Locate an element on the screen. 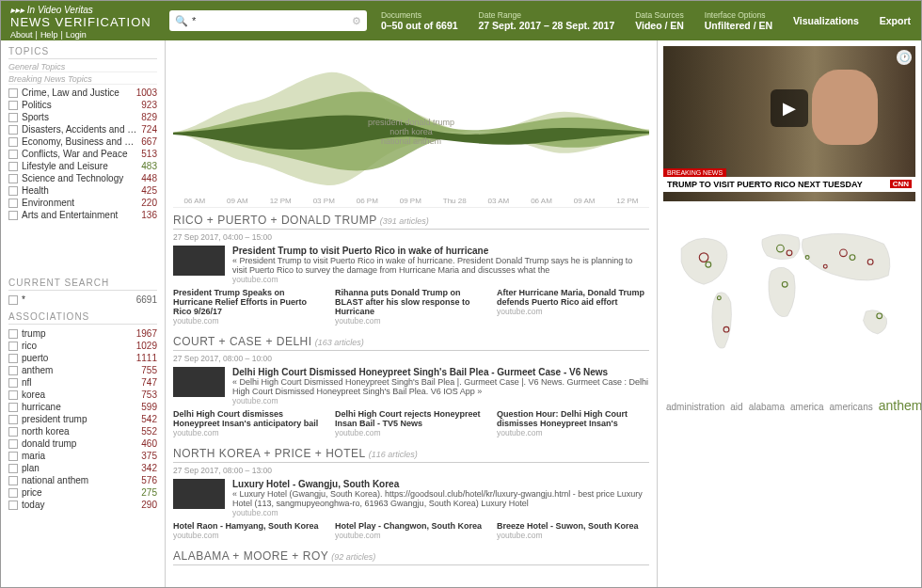  facet-row: Environment220 is located at coordinates (83, 203).